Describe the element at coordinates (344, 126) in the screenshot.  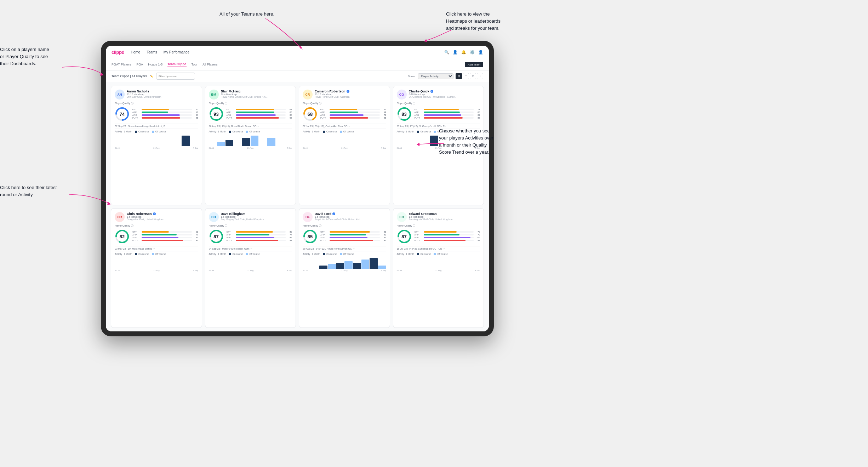
I see `latest-round: 02 Jul 23 | 59 (+17), Craigmillar Park G…` at that location.